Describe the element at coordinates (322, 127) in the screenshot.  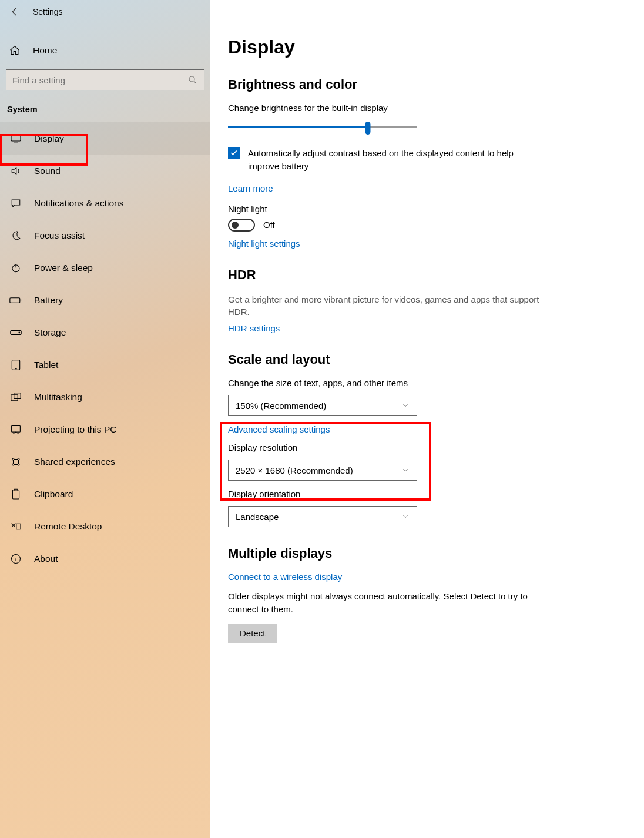
I see `brightness-slider` at that location.